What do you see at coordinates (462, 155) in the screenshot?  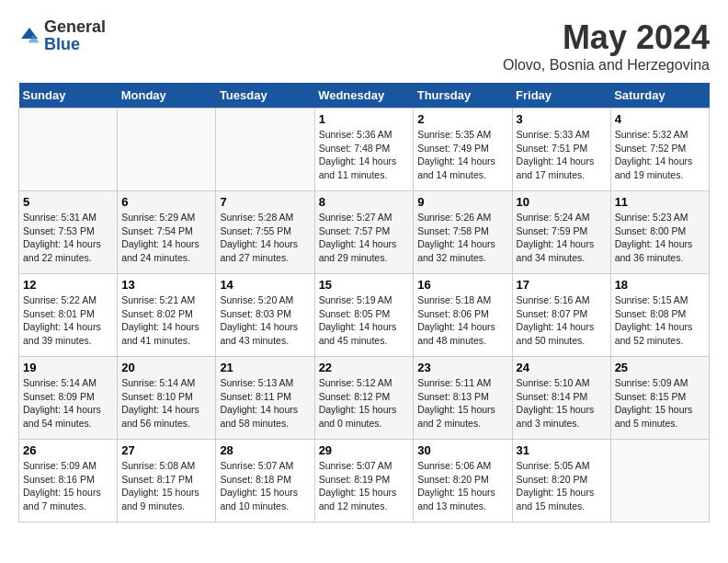 I see `day-info: Sunrise: 5:35 AM Sunset: 7:49 PM Dayligh…` at bounding box center [462, 155].